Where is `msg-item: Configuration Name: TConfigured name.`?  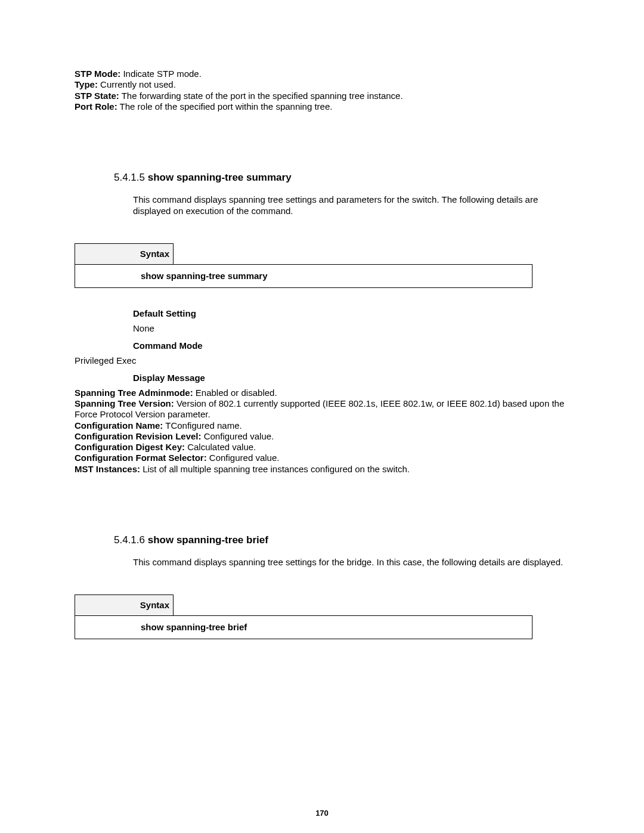
msg-item: Configuration Name: TConfigured name. is located at coordinates (322, 426).